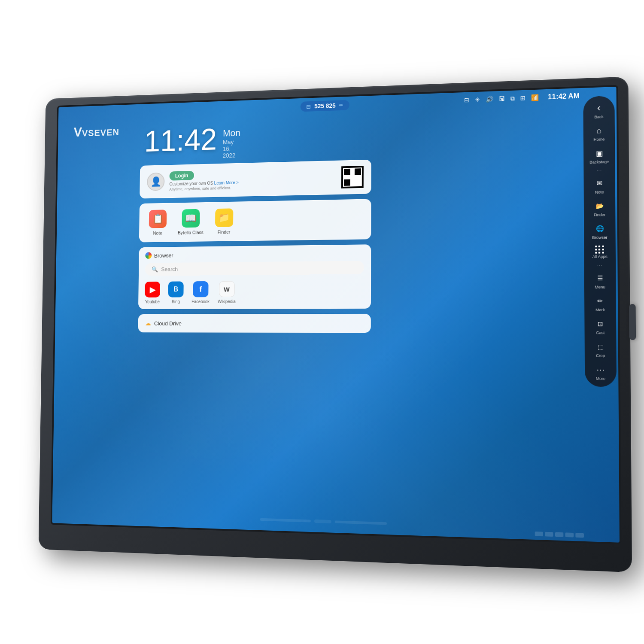 Image resolution: width=644 pixels, height=644 pixels. I want to click on clock-area: 11:42 Mon May 16, 2022, so click(181, 140).